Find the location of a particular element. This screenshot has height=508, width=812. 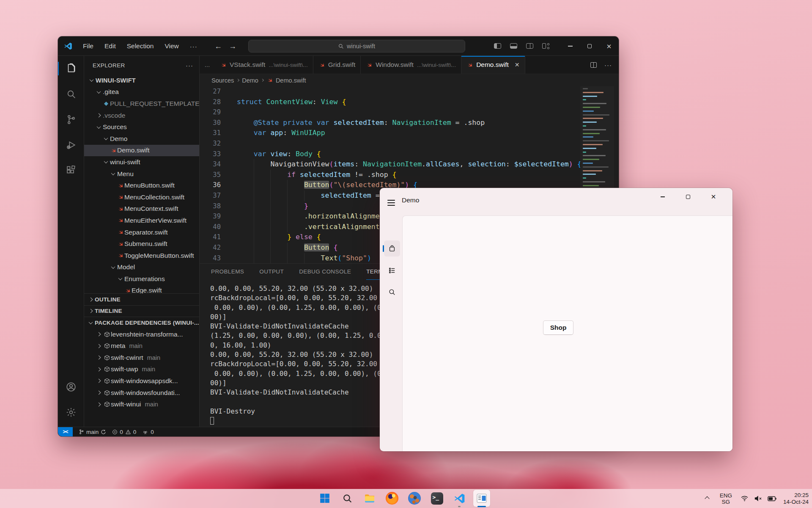

section-timeline: TIMELINE is located at coordinates (142, 311).